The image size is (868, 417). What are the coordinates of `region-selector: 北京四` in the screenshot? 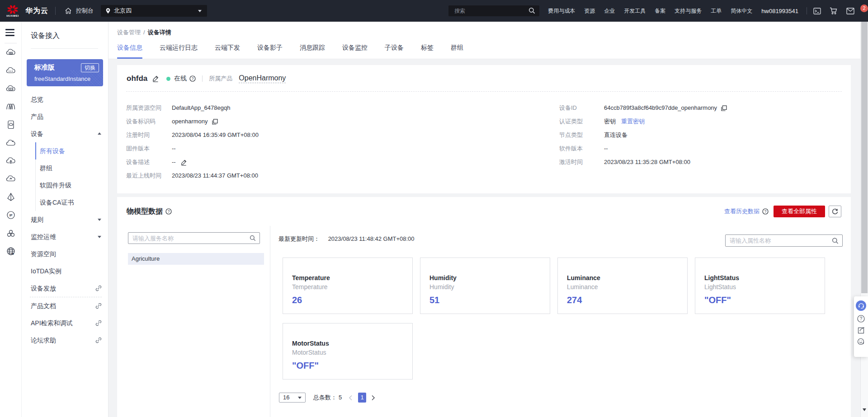 It's located at (154, 11).